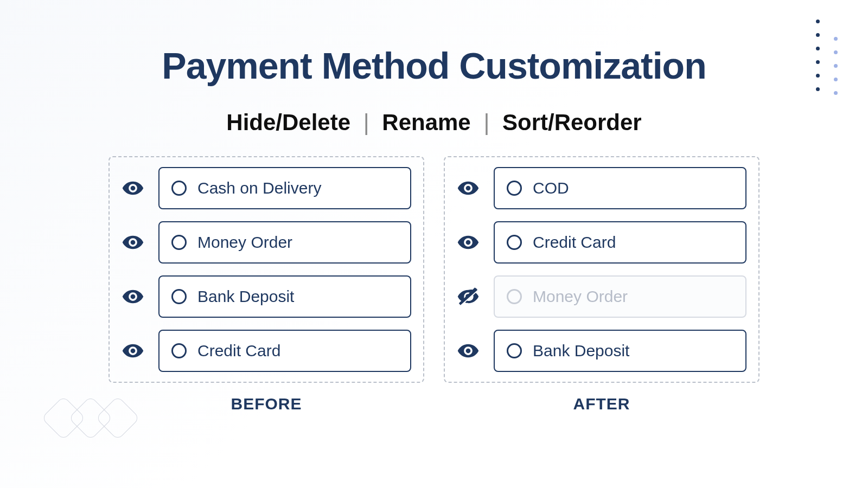 The width and height of the screenshot is (868, 488). Describe the element at coordinates (602, 188) in the screenshot. I see `payment-row: COD` at that location.